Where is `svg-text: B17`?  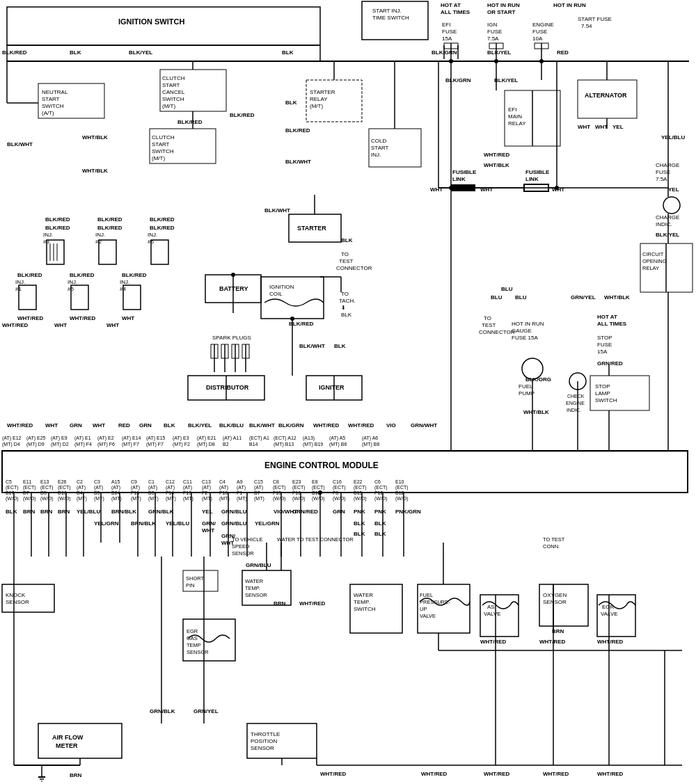 svg-text: B17 is located at coordinates (10, 493).